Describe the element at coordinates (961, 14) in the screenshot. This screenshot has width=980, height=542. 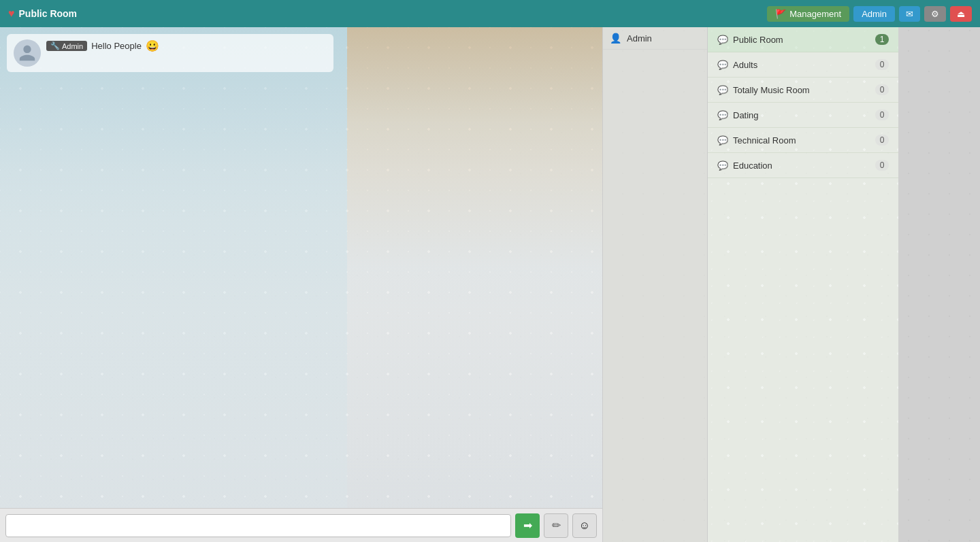
I see `exit-icon: ⏏` at that location.